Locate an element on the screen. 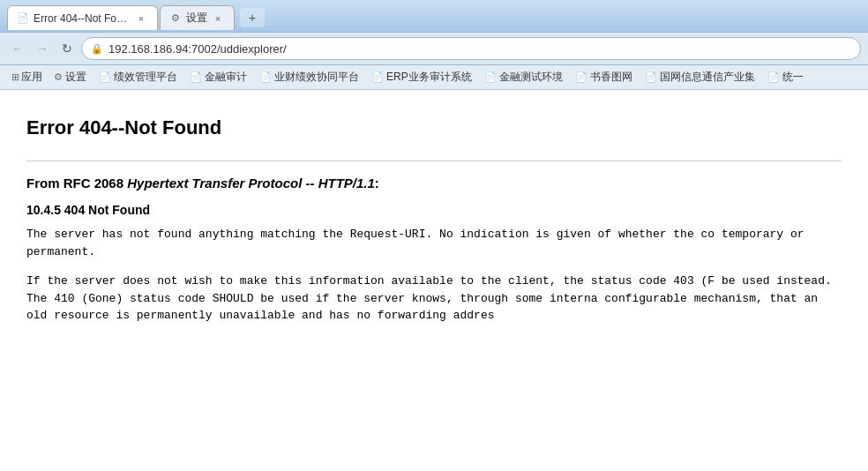 The width and height of the screenshot is (868, 471). section-title-suffix: : is located at coordinates (378, 183).